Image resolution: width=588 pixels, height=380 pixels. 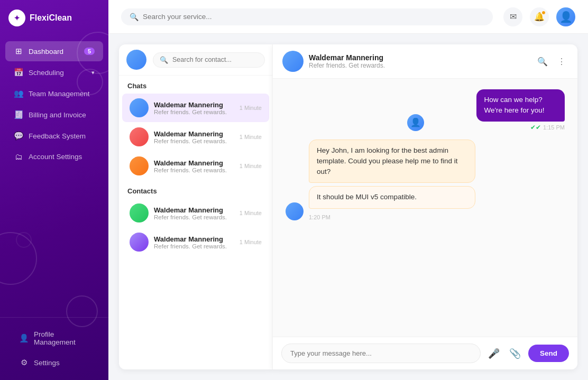 I want to click on user-avatar-topbar: 👤, so click(x=566, y=17).